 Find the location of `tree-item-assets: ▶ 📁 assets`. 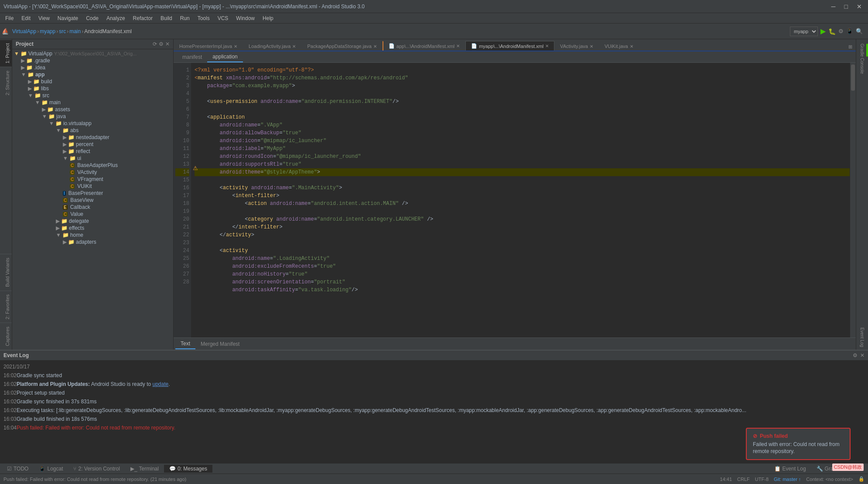

tree-item-assets: ▶ 📁 assets is located at coordinates (92, 109).